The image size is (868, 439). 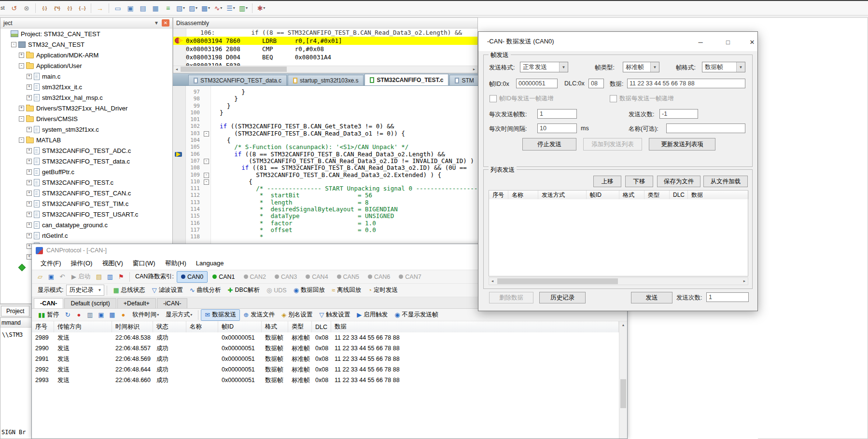 I want to click on tree-item: -MATLAB, so click(x=86, y=140).